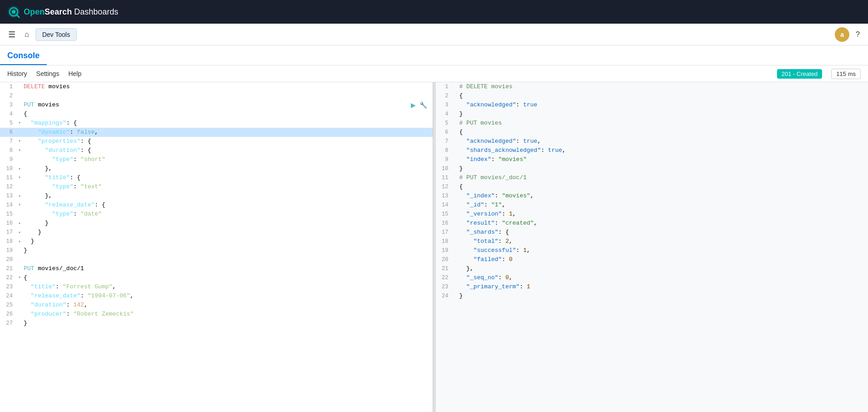  What do you see at coordinates (8, 187) in the screenshot?
I see `line-number: 12` at bounding box center [8, 187].